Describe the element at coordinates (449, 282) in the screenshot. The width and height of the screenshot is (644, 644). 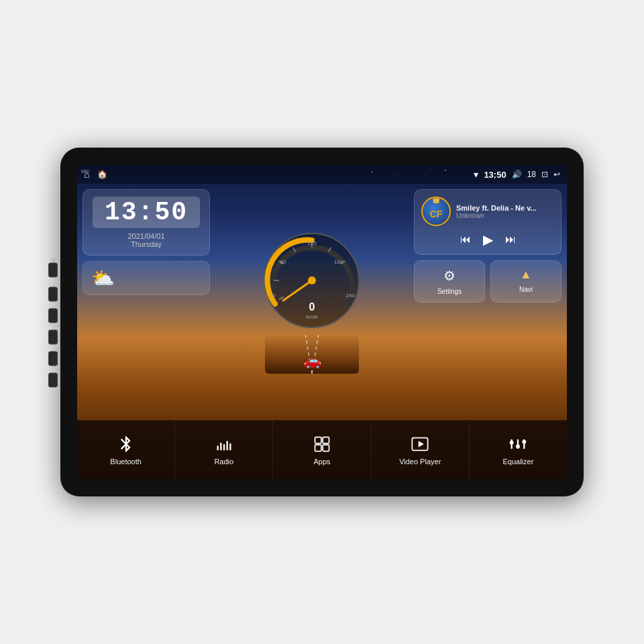
I see `settings-button: ⚙ Settings` at that location.